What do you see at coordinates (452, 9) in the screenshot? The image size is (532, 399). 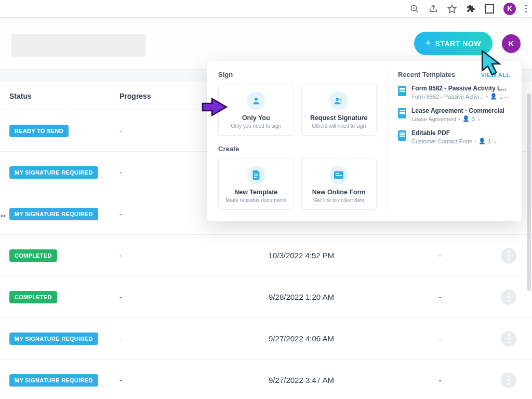 I see `bookmark-star-icon` at bounding box center [452, 9].